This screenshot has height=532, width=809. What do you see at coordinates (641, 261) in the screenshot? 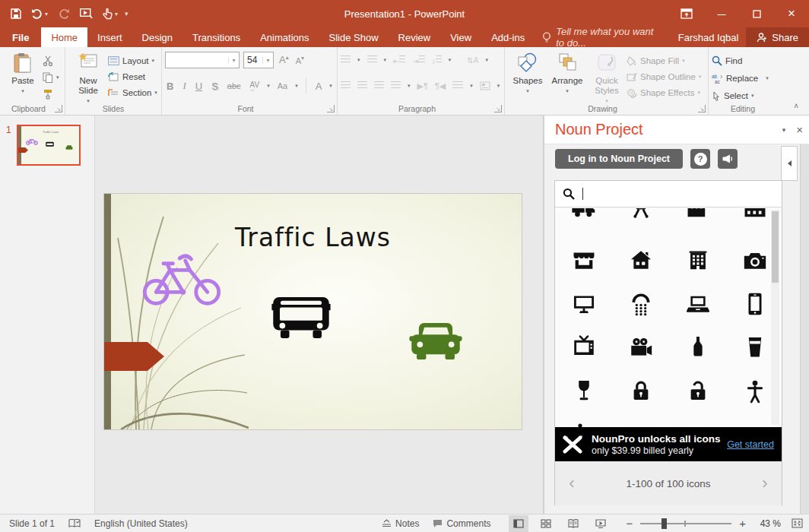
I see `grid-icon-house` at bounding box center [641, 261].